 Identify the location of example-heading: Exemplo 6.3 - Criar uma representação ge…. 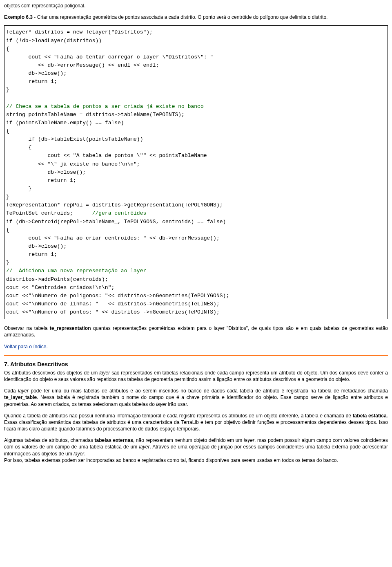
(196, 17).